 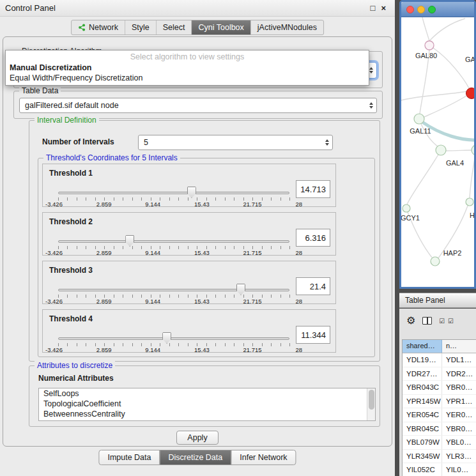 I want to click on cell: YIL0…, so click(x=459, y=470).